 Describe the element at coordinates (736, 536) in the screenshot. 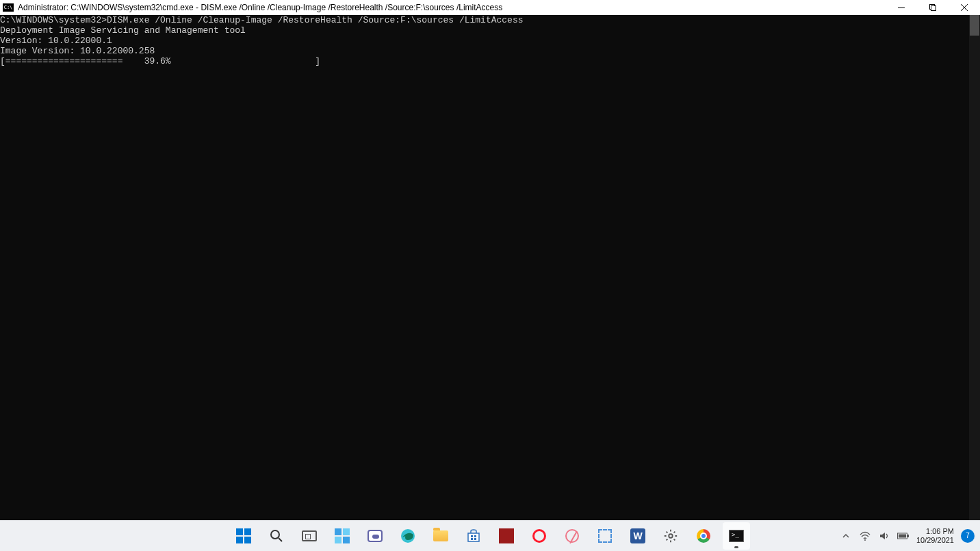

I see `taskbar-cmd` at that location.